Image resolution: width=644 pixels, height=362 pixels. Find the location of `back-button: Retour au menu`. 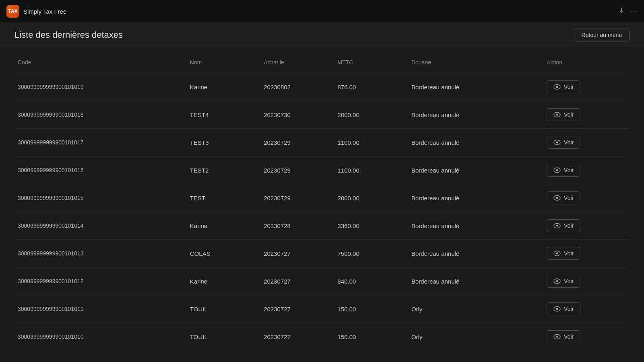

back-button: Retour au menu is located at coordinates (602, 35).